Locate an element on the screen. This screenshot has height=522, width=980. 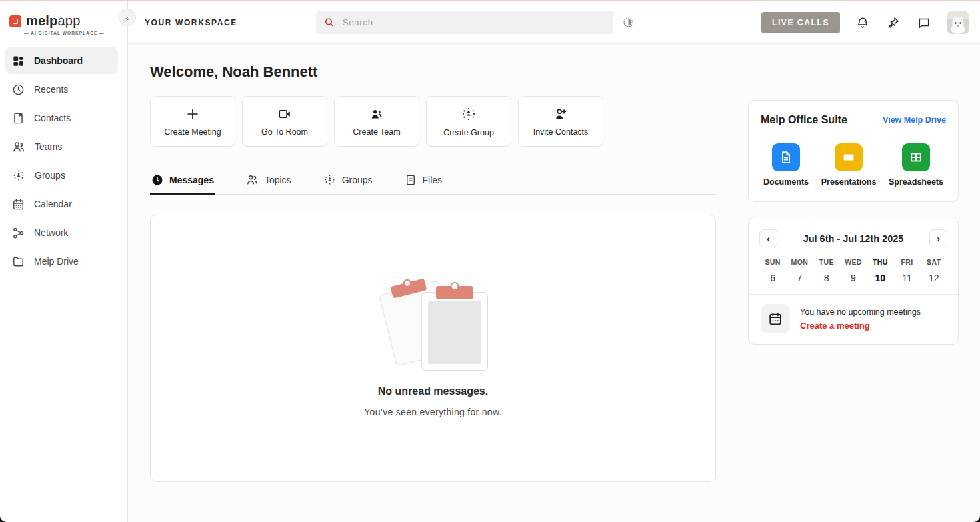
sidebar-item-label: Calendar is located at coordinates (53, 204).